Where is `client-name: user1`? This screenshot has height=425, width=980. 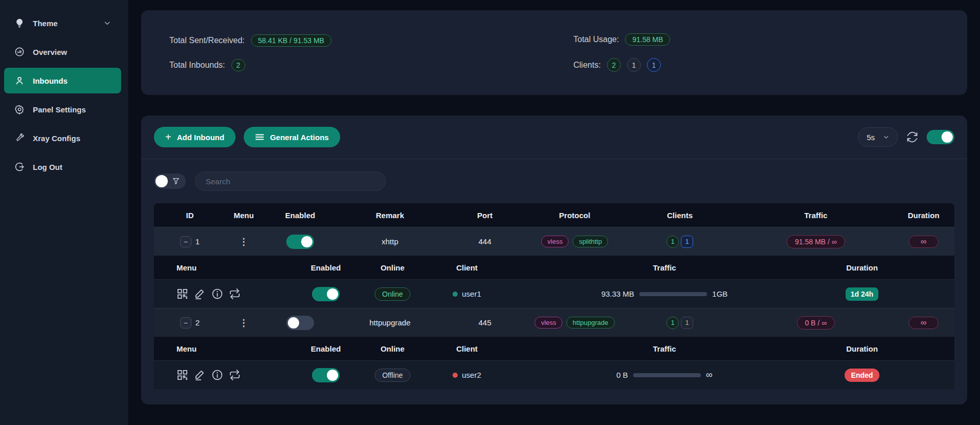
client-name: user1 is located at coordinates (472, 294).